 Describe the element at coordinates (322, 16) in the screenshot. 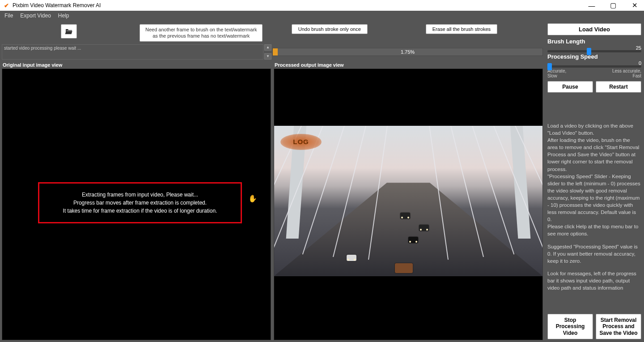

I see `menubar: File Export Video Help` at that location.